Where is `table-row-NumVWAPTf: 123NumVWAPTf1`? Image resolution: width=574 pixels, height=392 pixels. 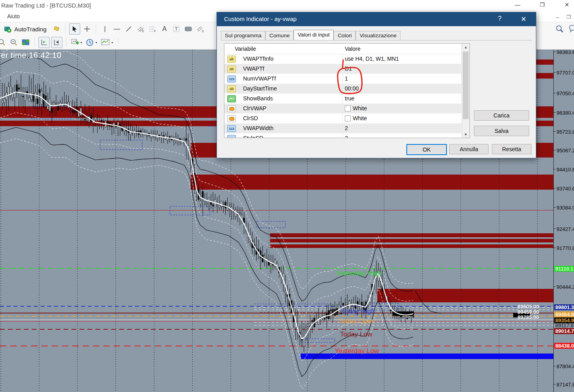 table-row-NumVWAPTf: 123NumVWAPTf1 is located at coordinates (343, 79).